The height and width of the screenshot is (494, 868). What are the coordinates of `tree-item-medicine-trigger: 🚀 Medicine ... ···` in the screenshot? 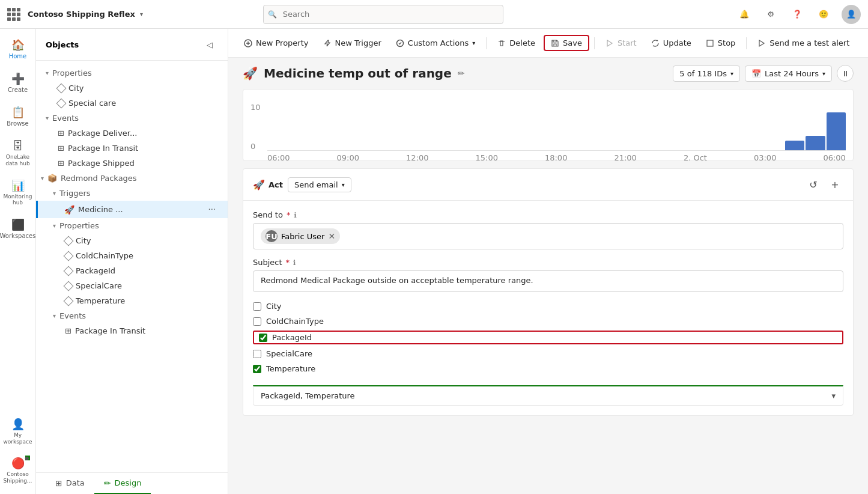 It's located at (132, 209).